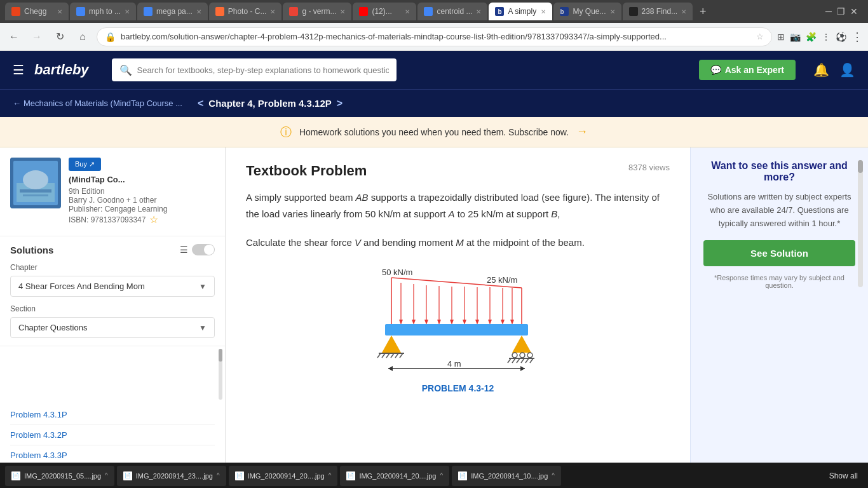 The height and width of the screenshot is (488, 868). I want to click on forward-button: →, so click(37, 37).